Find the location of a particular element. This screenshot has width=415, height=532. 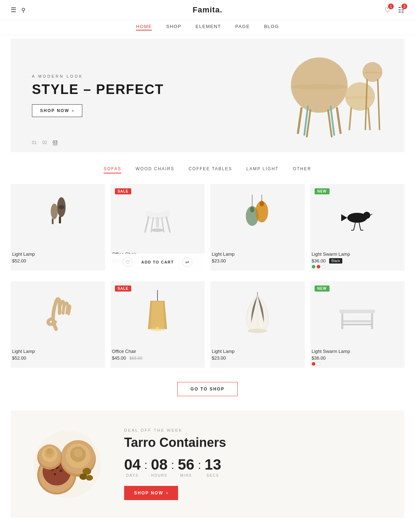

product-card-5: Light Lamp $52.00 is located at coordinates (58, 325).